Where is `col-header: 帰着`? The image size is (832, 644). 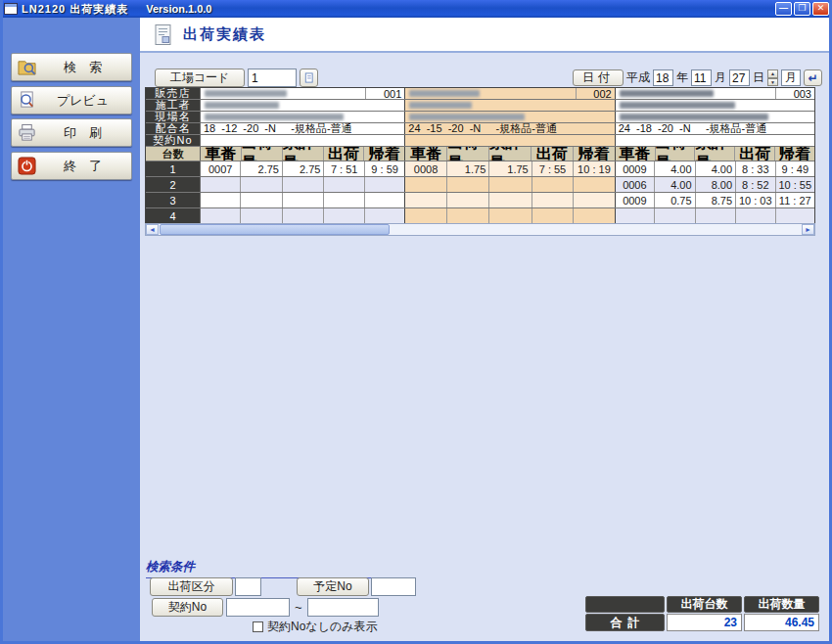 col-header: 帰着 is located at coordinates (593, 154).